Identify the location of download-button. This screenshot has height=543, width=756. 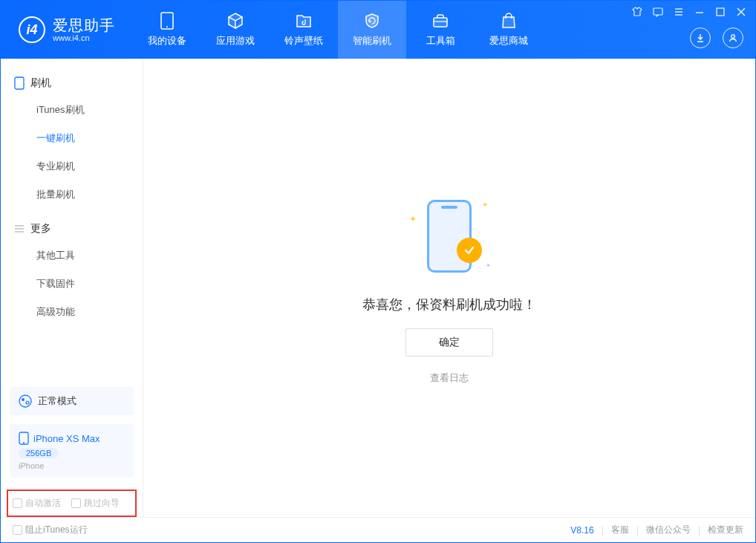
(700, 38).